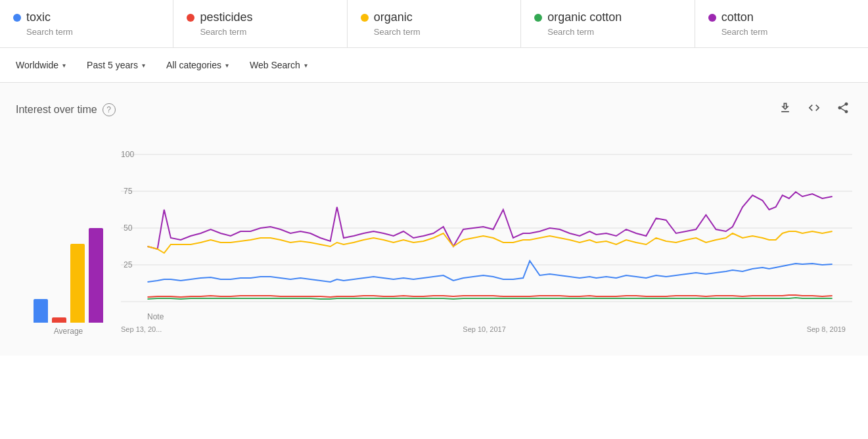 Image resolution: width=868 pixels, height=439 pixels. I want to click on help-icon: ?, so click(109, 110).